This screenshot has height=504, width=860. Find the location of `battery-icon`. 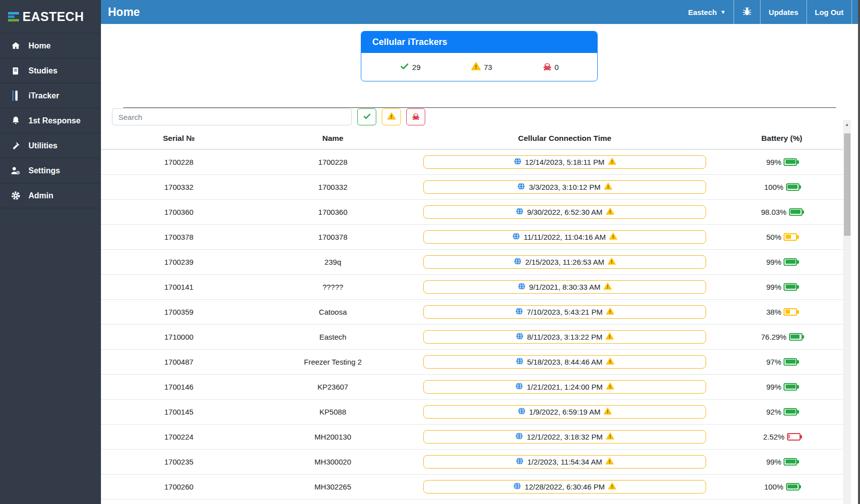

battery-icon is located at coordinates (791, 362).